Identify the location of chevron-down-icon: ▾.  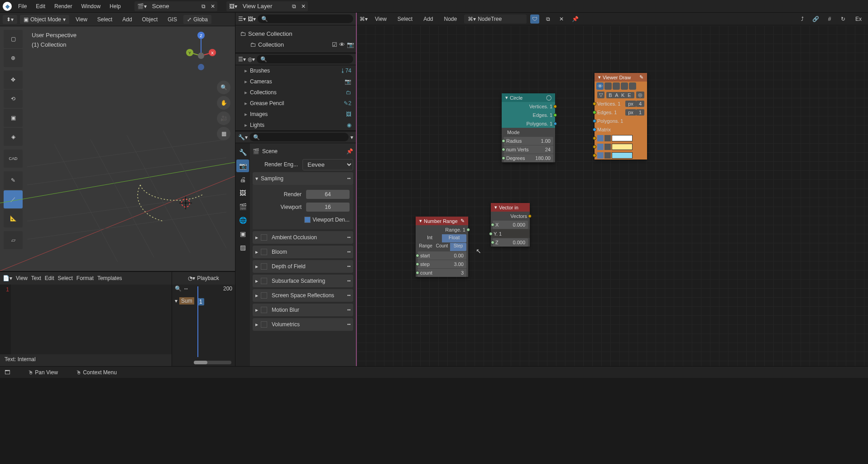
(176, 301).